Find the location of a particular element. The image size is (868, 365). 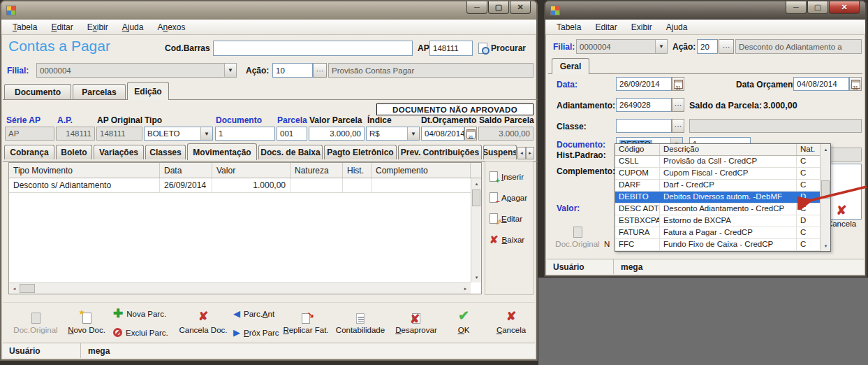

grid-horizontal-scrollbar: ◂ ▸ is located at coordinates (240, 288).